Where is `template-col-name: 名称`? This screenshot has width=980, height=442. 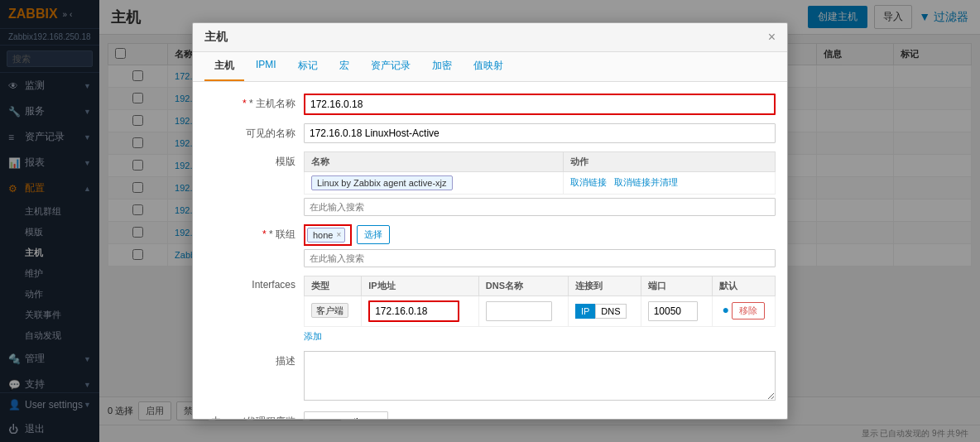 template-col-name: 名称 is located at coordinates (434, 161).